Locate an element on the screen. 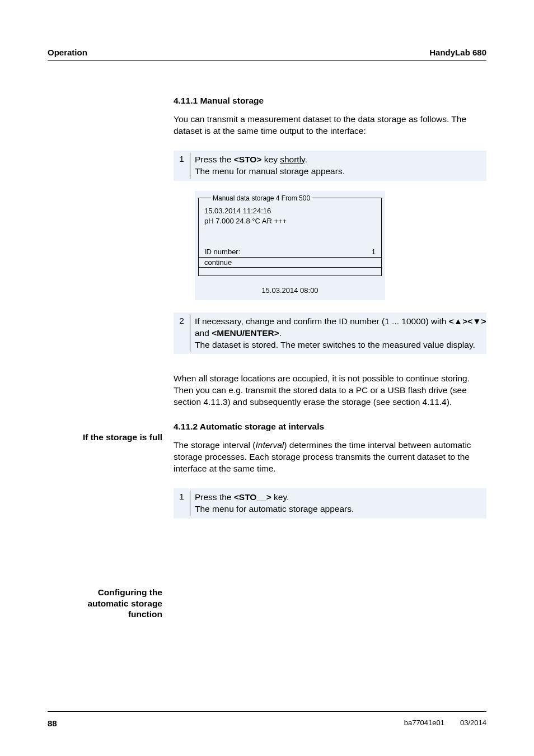 Image resolution: width=534 pixels, height=756 pixels. step-number: 2 is located at coordinates (182, 334).